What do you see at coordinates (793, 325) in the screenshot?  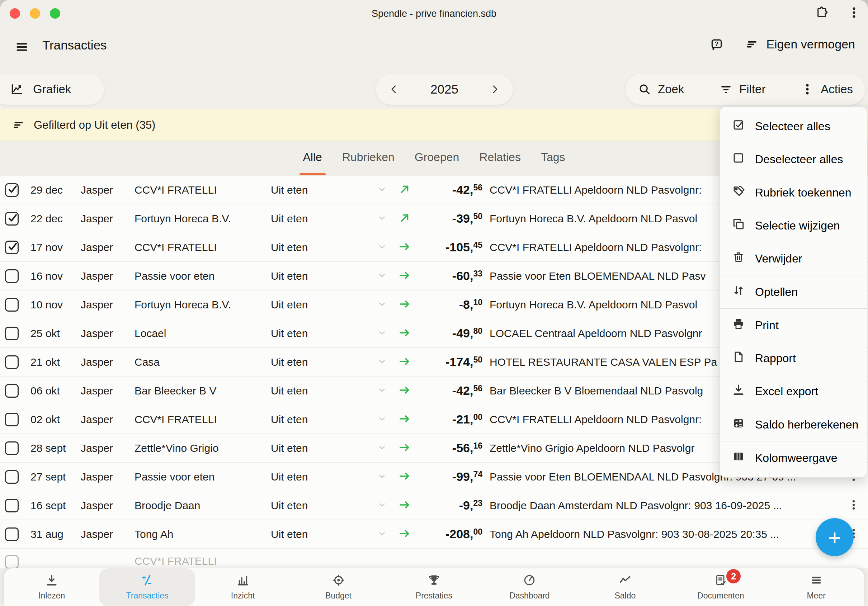 I see `menu-item-print: Print` at bounding box center [793, 325].